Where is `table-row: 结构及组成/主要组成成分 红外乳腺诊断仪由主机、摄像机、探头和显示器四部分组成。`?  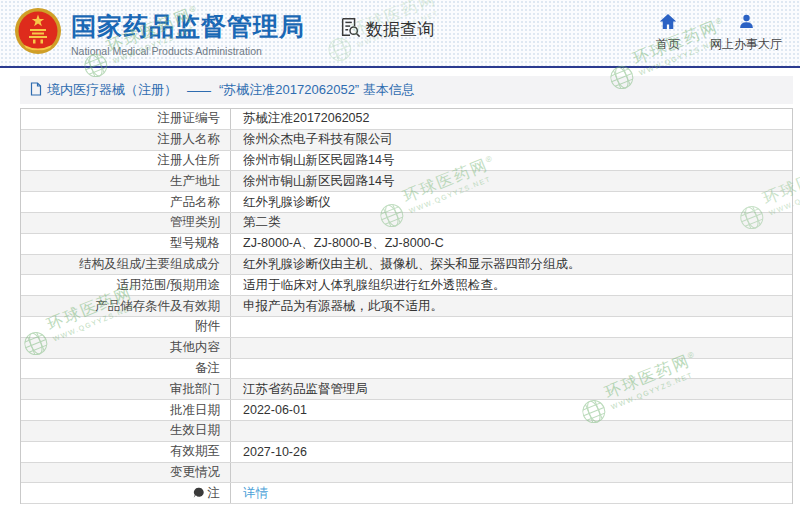 table-row: 结构及组成/主要组成成分 红外乳腺诊断仪由主机、摄像机、探头和显示器四部分组成。 is located at coordinates (406, 266).